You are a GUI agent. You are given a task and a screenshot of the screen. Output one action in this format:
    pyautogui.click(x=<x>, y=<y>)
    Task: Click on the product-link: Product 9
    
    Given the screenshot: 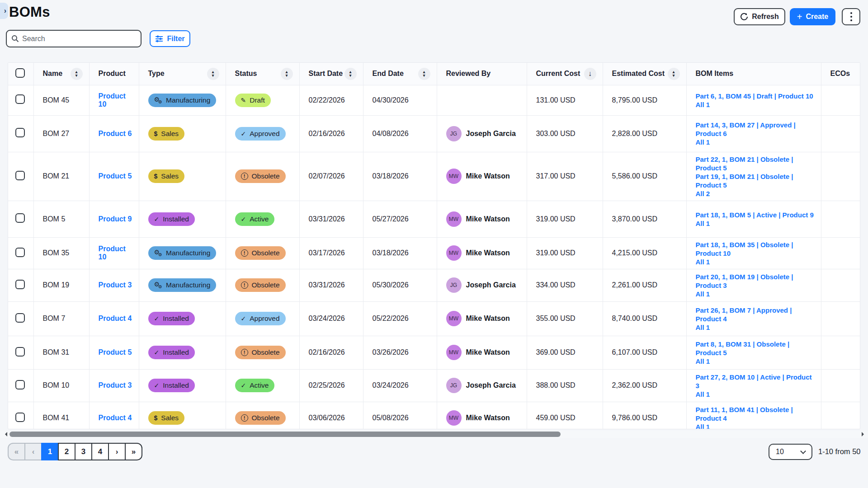 What is the action you would take?
    pyautogui.click(x=115, y=219)
    